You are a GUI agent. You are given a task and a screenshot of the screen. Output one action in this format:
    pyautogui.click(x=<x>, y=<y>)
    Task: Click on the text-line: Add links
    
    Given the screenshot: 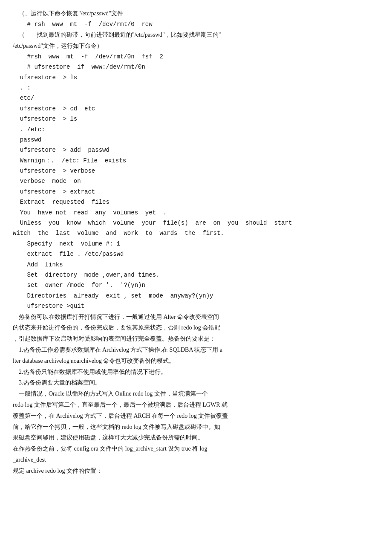 What is the action you would take?
    pyautogui.click(x=196, y=265)
    